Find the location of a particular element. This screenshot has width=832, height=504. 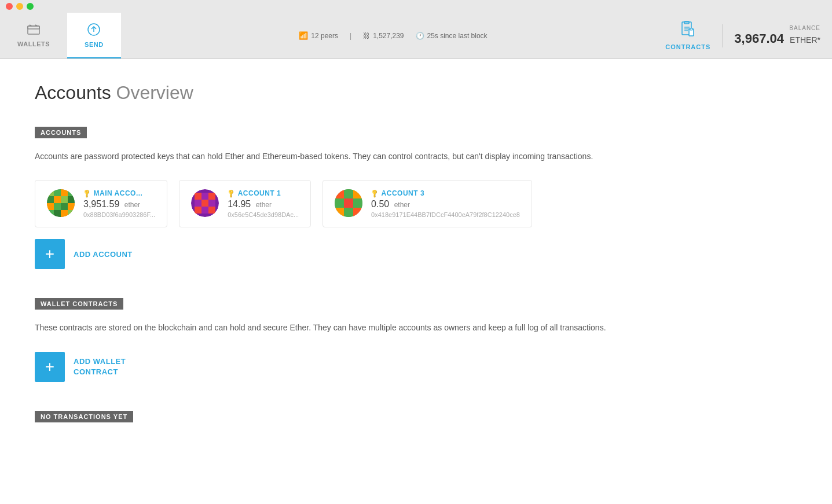

no-transactions-header: NO TRANSACTIONS YET is located at coordinates (84, 417).